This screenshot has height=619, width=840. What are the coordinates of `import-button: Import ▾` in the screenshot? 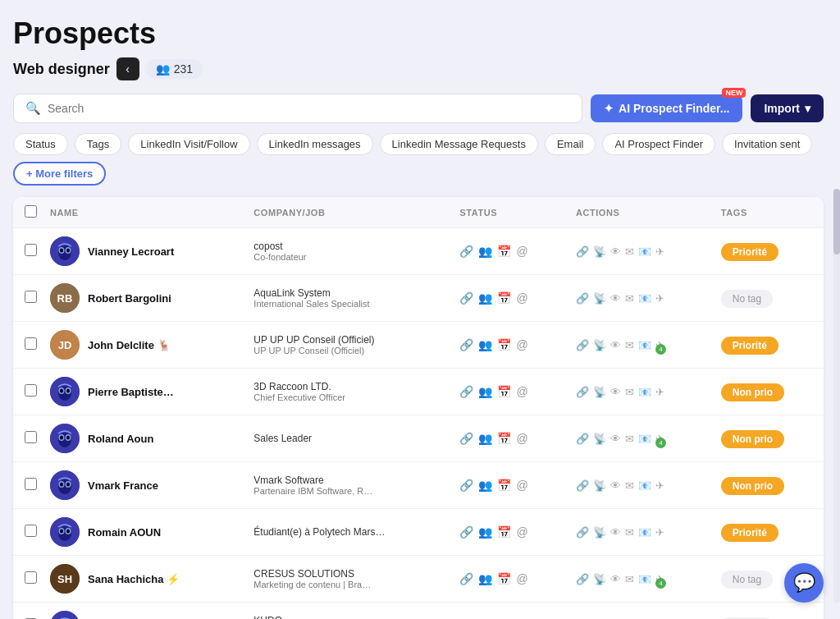 It's located at (788, 108).